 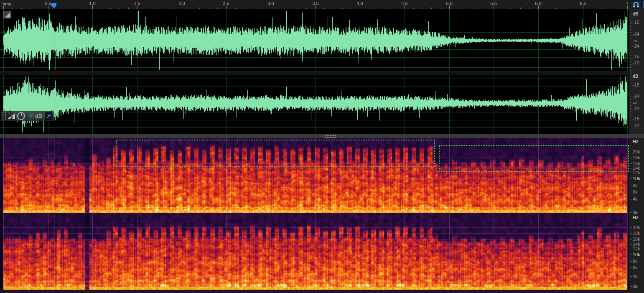 What do you see at coordinates (7, 15) in the screenshot?
I see `scale-mode-icon` at bounding box center [7, 15].